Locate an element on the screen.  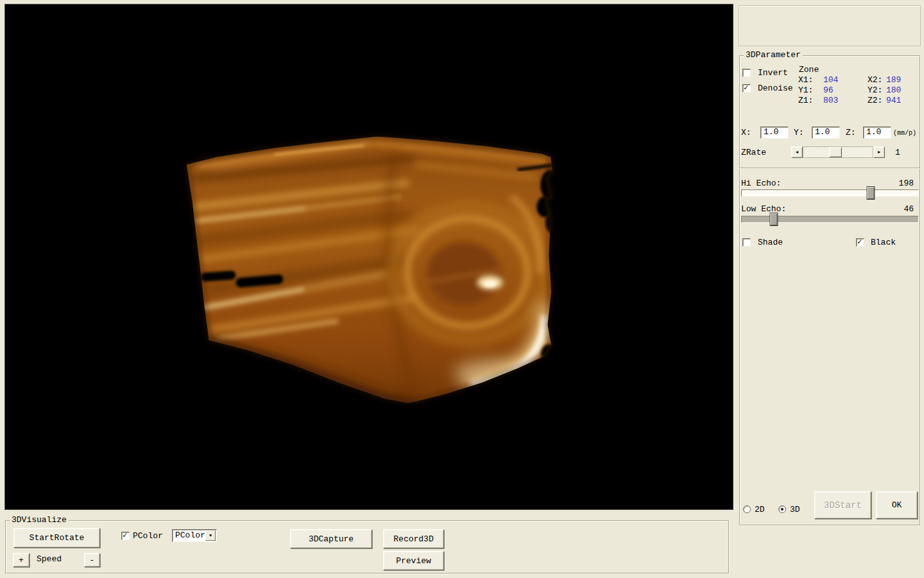
hi-echo-slider is located at coordinates (830, 193).